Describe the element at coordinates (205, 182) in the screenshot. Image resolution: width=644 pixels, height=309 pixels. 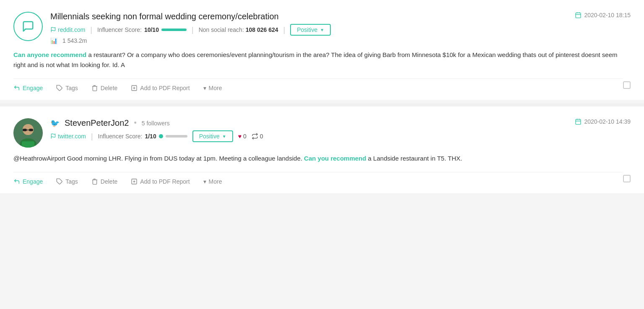
I see `more-arrow-2: ▾` at that location.